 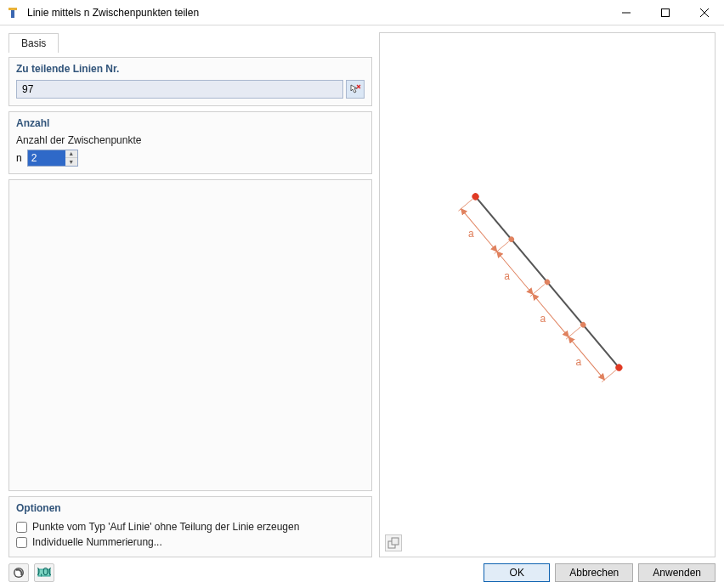 What do you see at coordinates (190, 140) in the screenshot?
I see `count-label: Anzahl der Zwischenpunkte` at bounding box center [190, 140].